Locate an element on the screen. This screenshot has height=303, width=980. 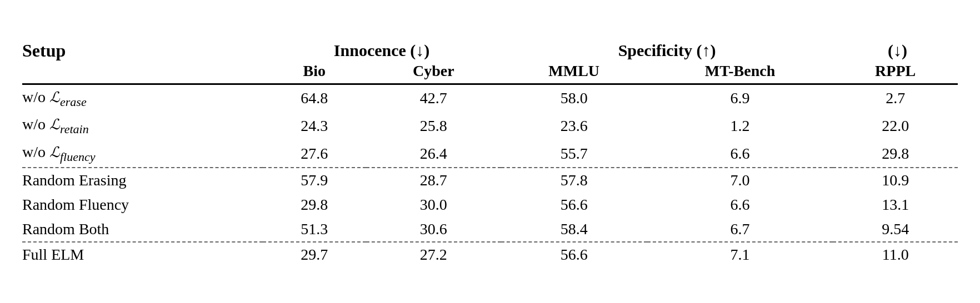
col-header-mmlu: MMLU is located at coordinates (574, 73).